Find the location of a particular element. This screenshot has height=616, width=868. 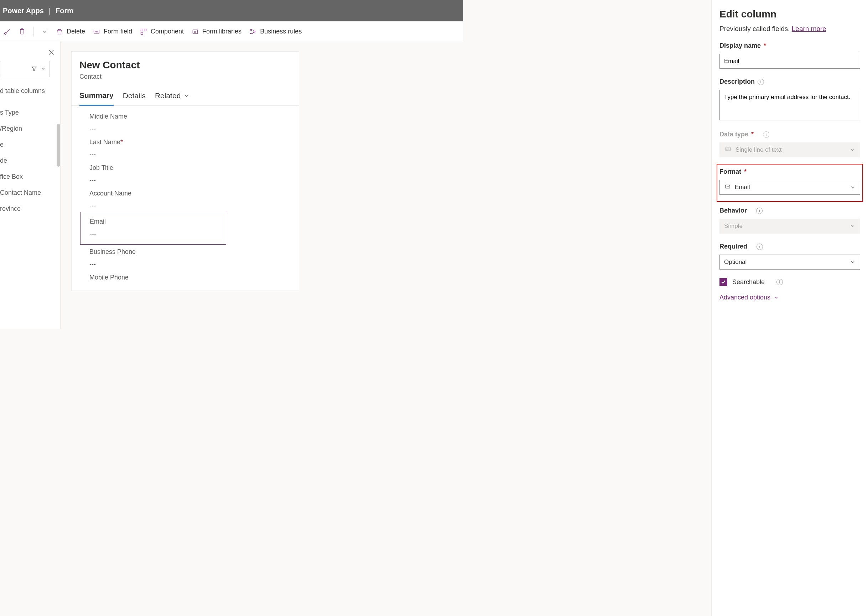

svg-text: JS is located at coordinates (195, 32).